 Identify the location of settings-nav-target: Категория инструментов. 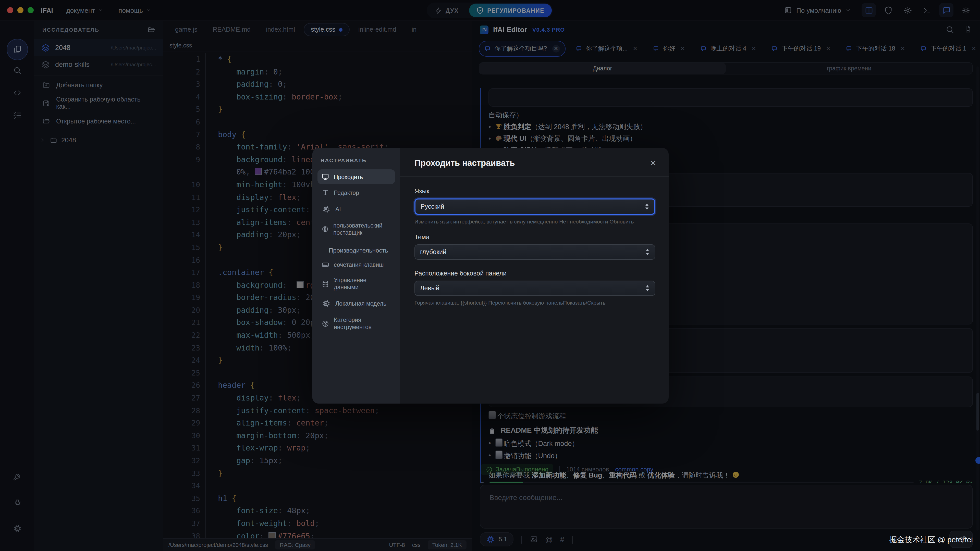
(356, 323).